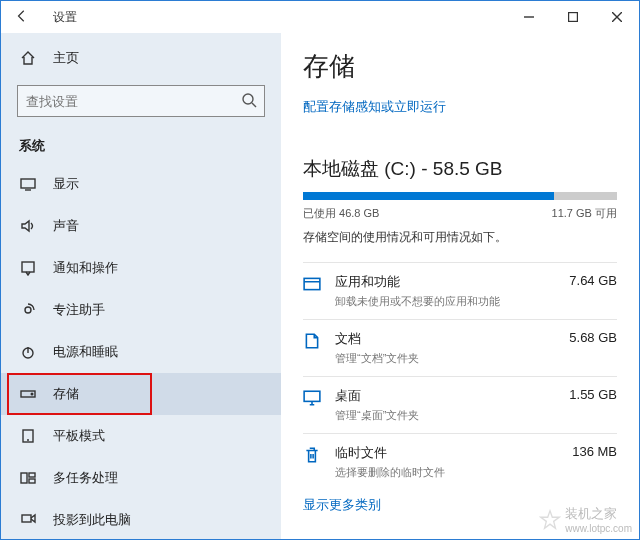 The image size is (640, 540). What do you see at coordinates (66, 58) in the screenshot?
I see `home-label: 主页` at bounding box center [66, 58].